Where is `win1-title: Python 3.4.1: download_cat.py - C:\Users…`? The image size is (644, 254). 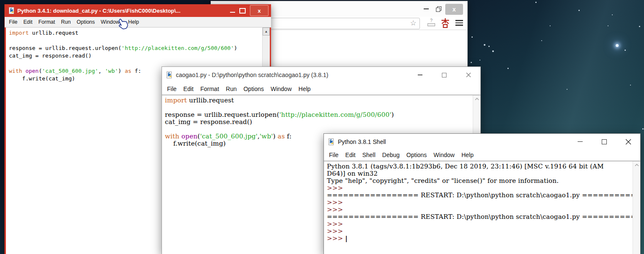
win1-title: Python 3.4.1: download_cat.py - C:\Users… is located at coordinates (99, 11).